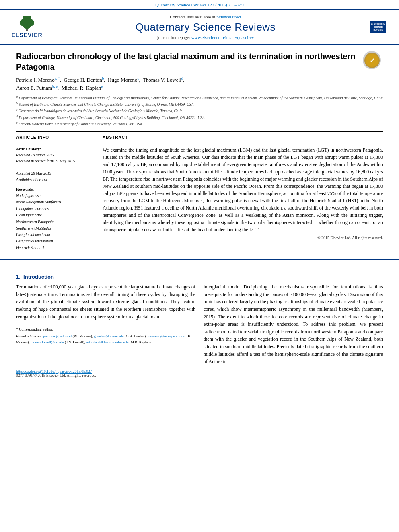  I want to click on author-4: Thomas V. Lowell, so click(162, 80).